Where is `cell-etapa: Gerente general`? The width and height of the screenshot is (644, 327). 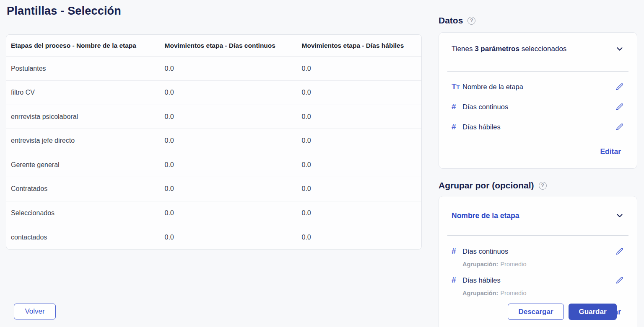 cell-etapa: Gerente general is located at coordinates (83, 165).